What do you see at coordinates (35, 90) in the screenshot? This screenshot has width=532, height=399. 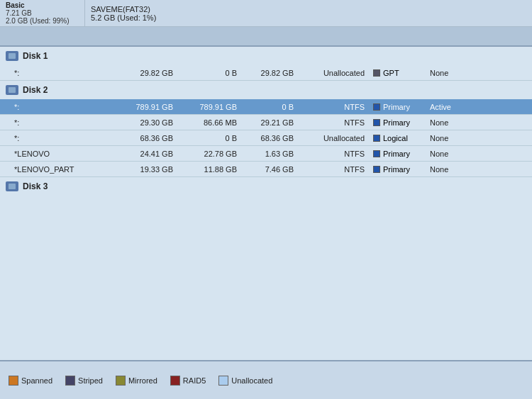 I see `disk-label-2: Disk 2` at bounding box center [35, 90].